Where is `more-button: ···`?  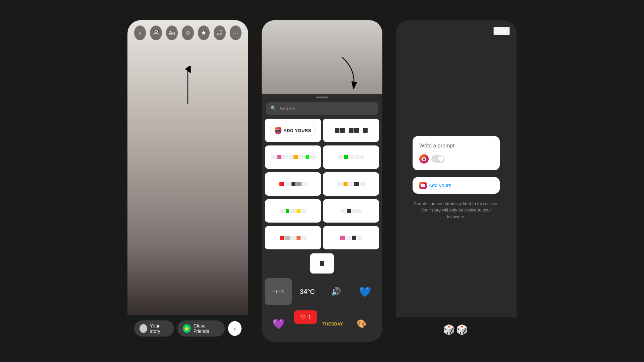 more-button: ··· is located at coordinates (235, 33).